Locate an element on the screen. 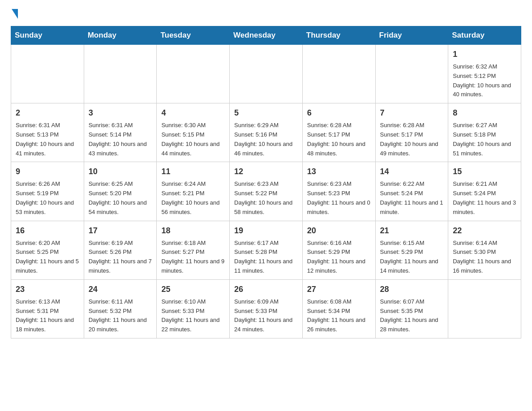 This screenshot has width=532, height=411. calendar-day-cell: 28Sunrise: 6:07 AMSunset: 5:35 PMDayligh… is located at coordinates (412, 309).